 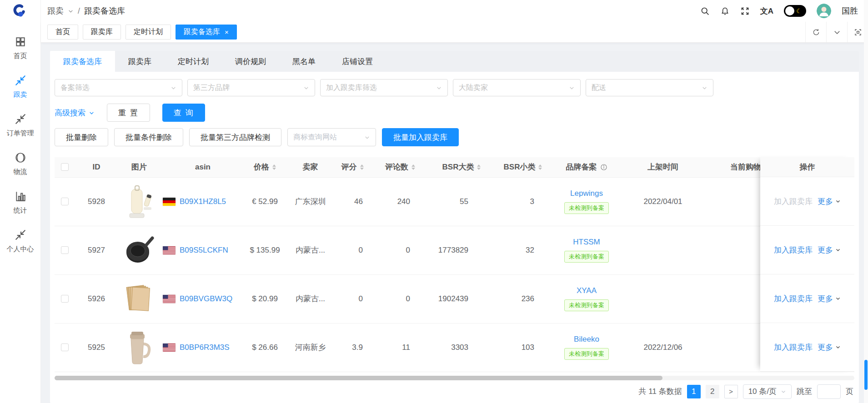 I want to click on tab-blacklist: 黑名单, so click(x=304, y=61).